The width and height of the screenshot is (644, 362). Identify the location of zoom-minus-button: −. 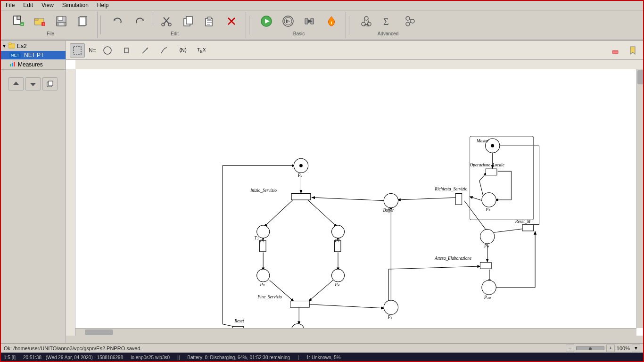
(570, 348).